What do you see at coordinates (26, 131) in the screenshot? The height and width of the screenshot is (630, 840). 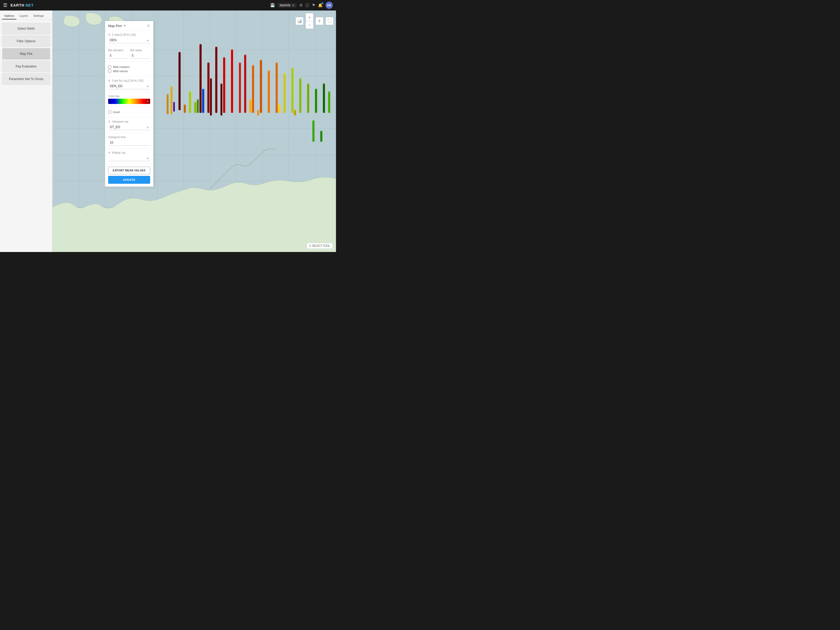 I see `left-sidebar: Options Layers Settings Select Wells Fil…` at bounding box center [26, 131].